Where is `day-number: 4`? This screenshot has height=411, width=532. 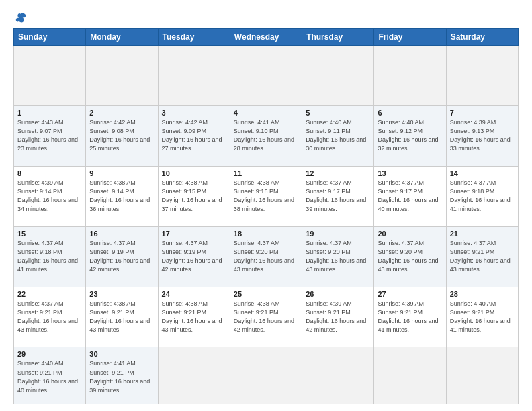
day-number: 4 is located at coordinates (266, 113).